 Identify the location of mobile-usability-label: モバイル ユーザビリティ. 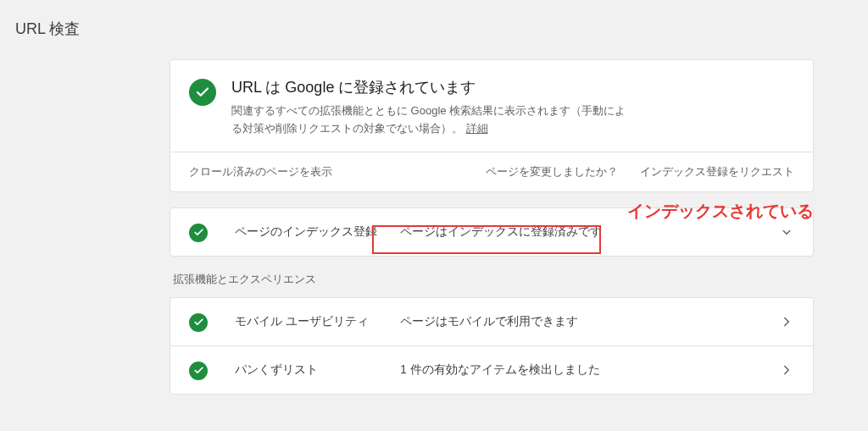
(317, 322).